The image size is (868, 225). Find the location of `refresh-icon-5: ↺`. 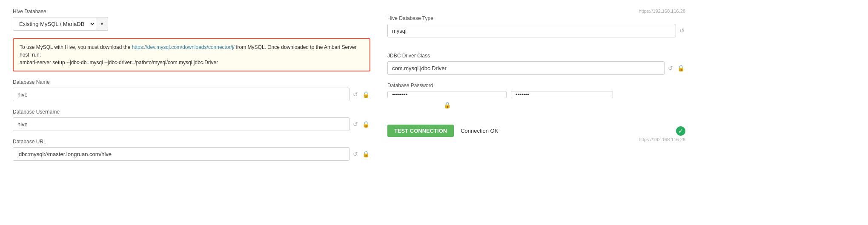

refresh-icon-5: ↺ is located at coordinates (670, 68).